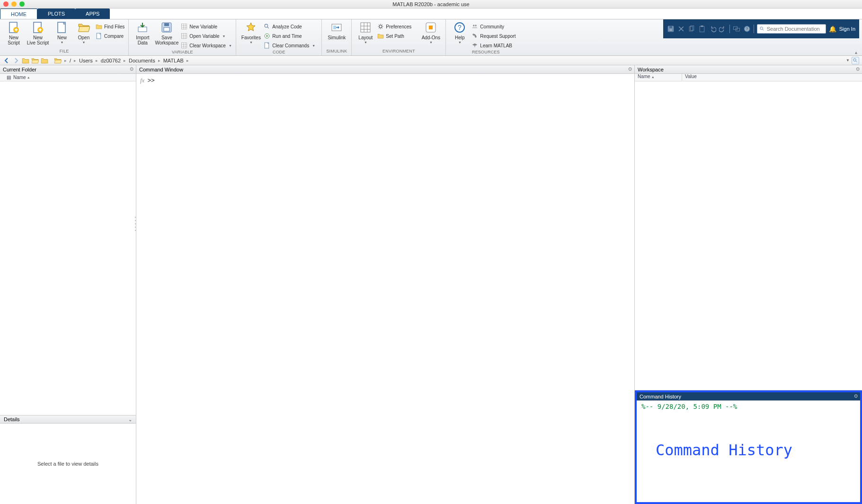  Describe the element at coordinates (183, 37) in the screenshot. I see `group-variable: Import Data Save Workspace New Variable …` at that location.